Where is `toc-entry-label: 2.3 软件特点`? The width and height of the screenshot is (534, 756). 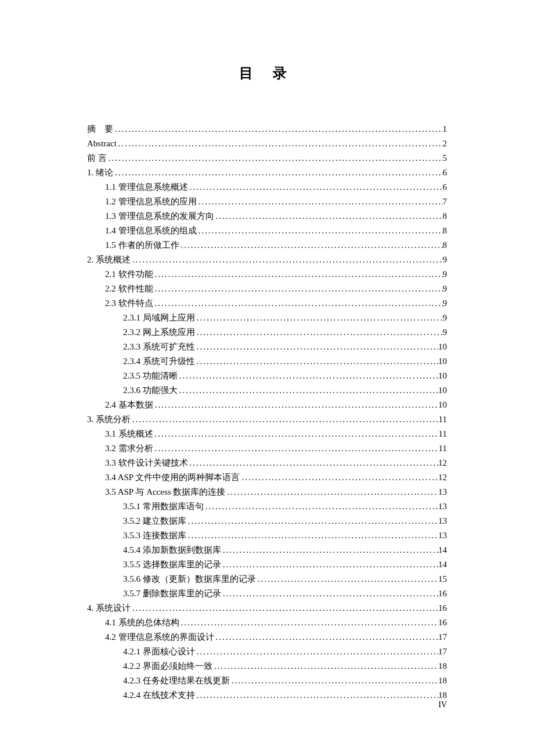
toc-entry-label: 2.3 软件特点 is located at coordinates (129, 303).